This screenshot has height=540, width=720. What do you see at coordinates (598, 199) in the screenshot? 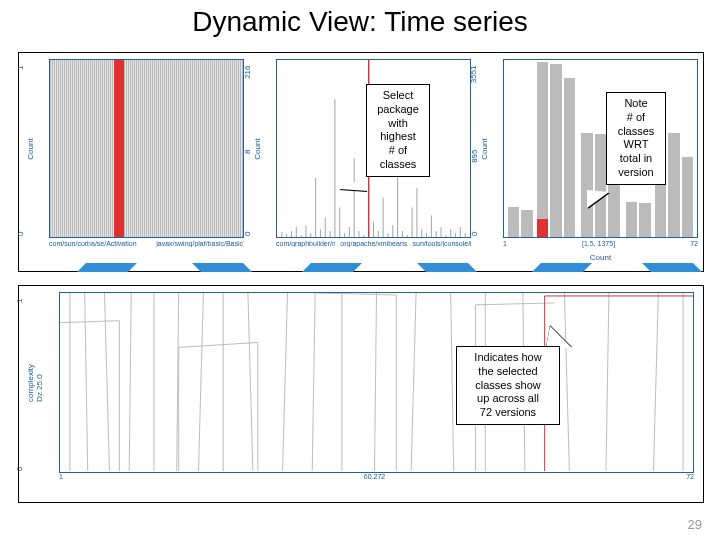
I see `callout-note-pointer-icon` at bounding box center [598, 199].